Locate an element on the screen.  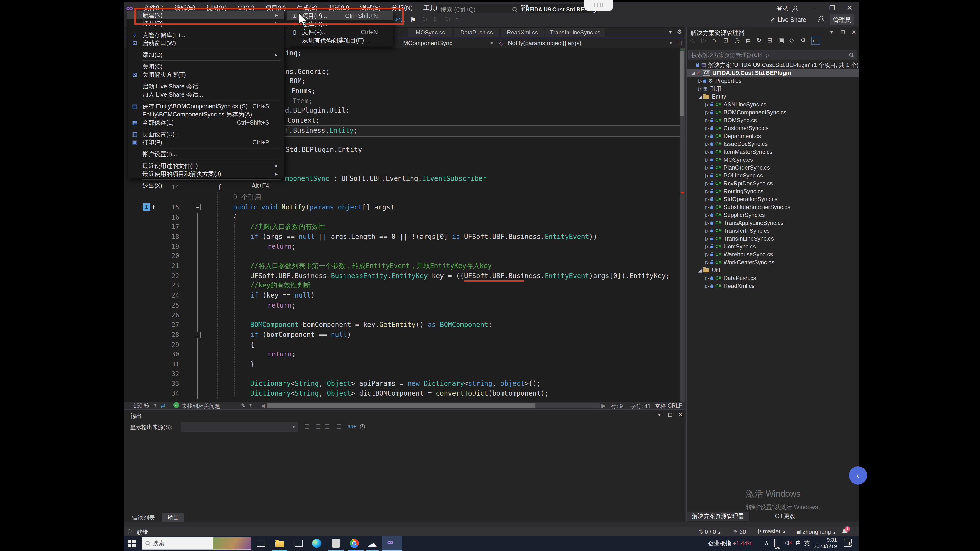
file-explorer-button is located at coordinates (280, 543).